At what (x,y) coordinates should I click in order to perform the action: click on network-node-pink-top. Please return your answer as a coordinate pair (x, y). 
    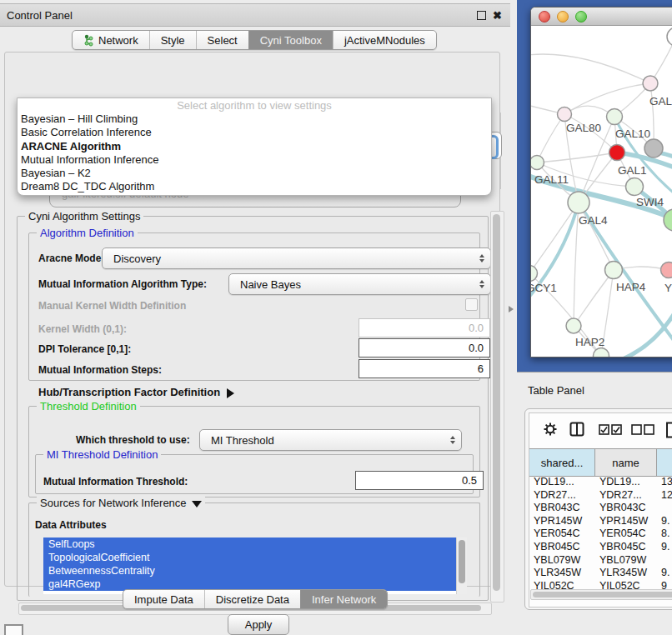
    Looking at the image, I should click on (650, 83).